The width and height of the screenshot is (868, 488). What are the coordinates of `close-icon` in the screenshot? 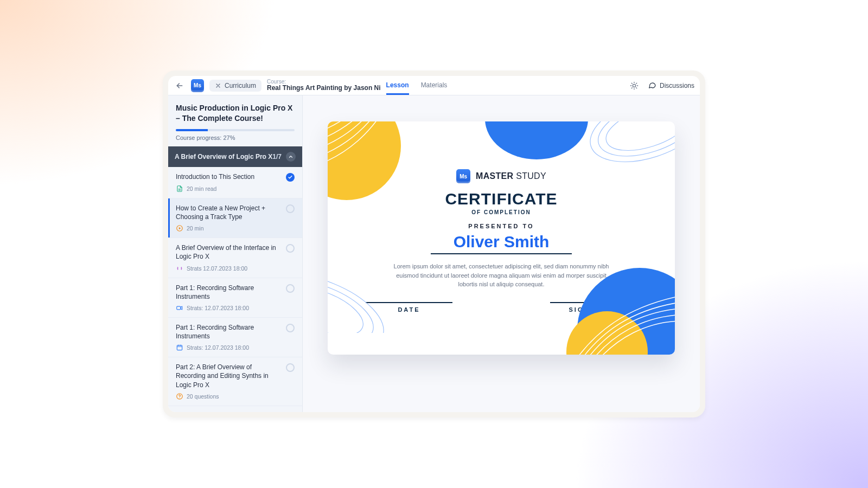 It's located at (218, 86).